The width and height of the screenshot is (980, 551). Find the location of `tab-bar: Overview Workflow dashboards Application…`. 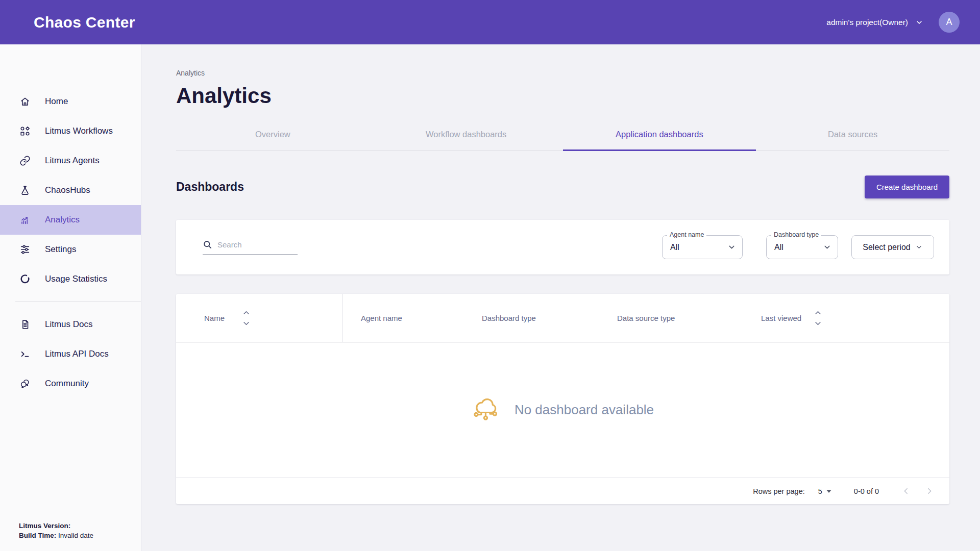

tab-bar: Overview Workflow dashboards Application… is located at coordinates (562, 138).